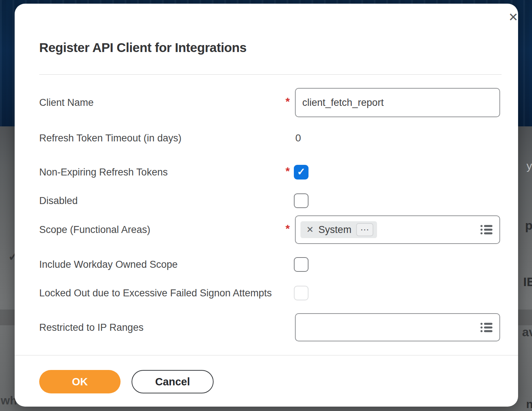 This screenshot has width=532, height=411. What do you see at coordinates (529, 166) in the screenshot?
I see `backdrop-text-fragment: y` at bounding box center [529, 166].